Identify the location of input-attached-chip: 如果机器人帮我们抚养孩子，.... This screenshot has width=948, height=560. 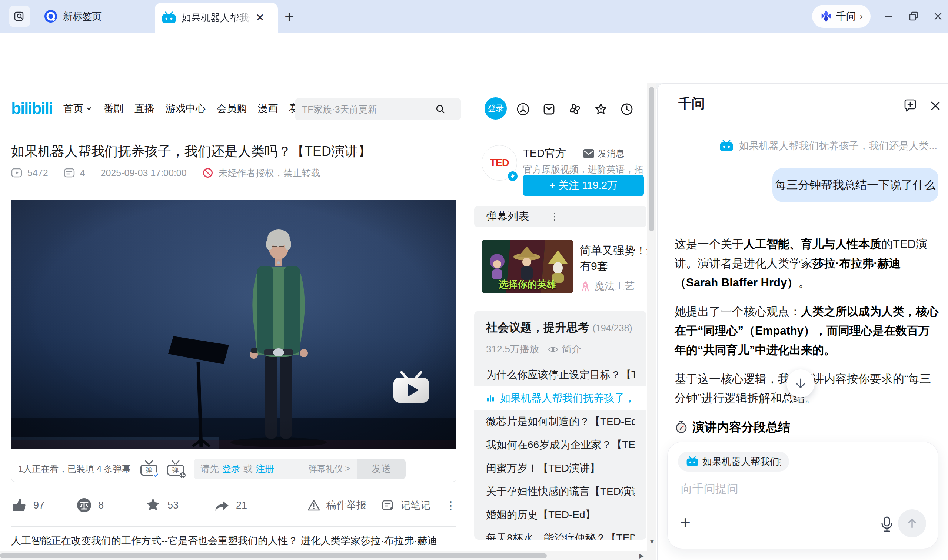
(733, 462).